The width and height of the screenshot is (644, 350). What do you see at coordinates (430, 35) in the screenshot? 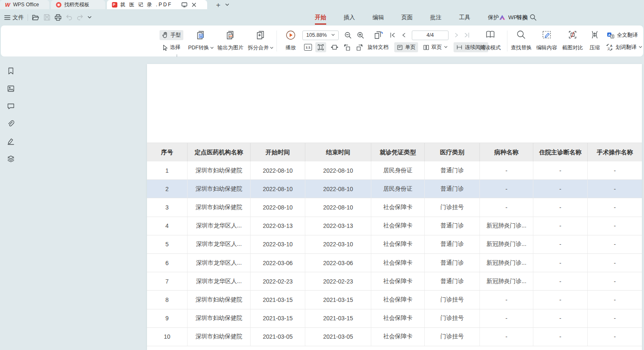
I see `page-number-input: 4/4` at bounding box center [430, 35].